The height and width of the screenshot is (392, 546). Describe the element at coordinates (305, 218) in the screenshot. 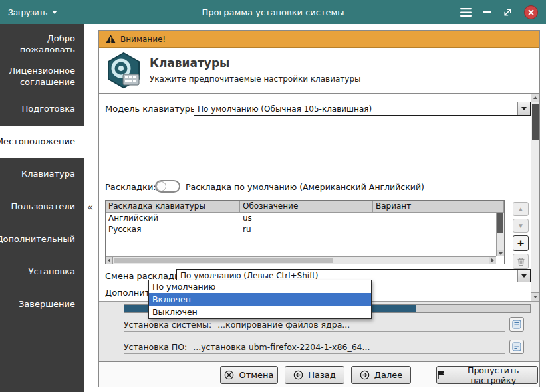

I see `table-row: Английский us` at that location.